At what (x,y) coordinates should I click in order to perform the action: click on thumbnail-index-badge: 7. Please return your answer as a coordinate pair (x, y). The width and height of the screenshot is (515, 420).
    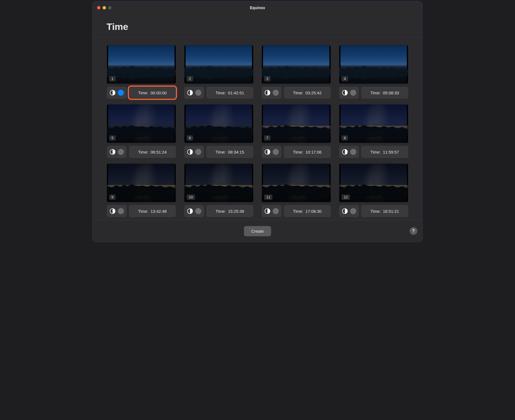
    Looking at the image, I should click on (267, 138).